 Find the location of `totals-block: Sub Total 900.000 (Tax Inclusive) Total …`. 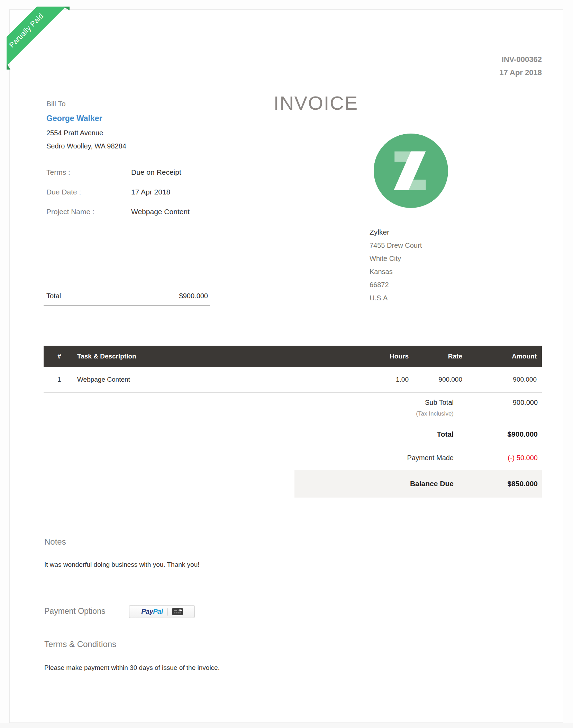

totals-block: Sub Total 900.000 (Tax Inclusive) Total … is located at coordinates (418, 448).